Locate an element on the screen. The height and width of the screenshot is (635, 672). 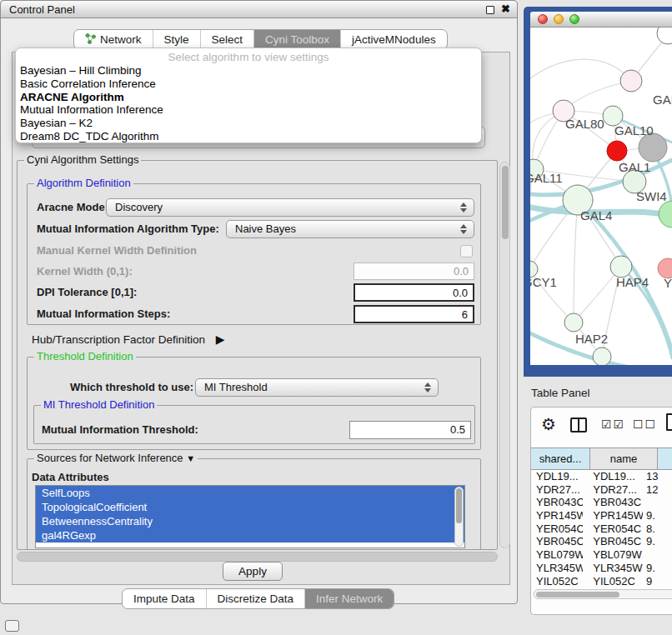
mi-algorithm-type-label: Mutual Information Algorithm Type: is located at coordinates (128, 229).